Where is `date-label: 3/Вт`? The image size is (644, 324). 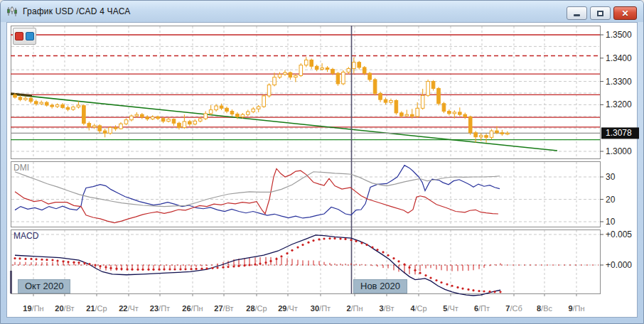 date-label: 3/Вт is located at coordinates (387, 308).